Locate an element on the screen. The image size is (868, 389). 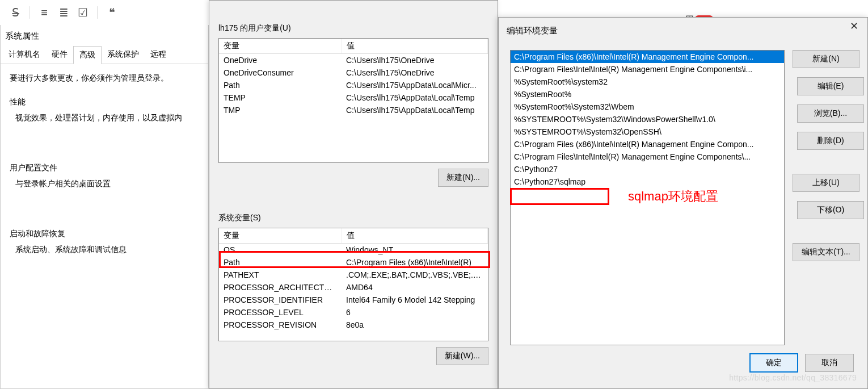
tab-computer-name: 计算机名 is located at coordinates (24, 55).